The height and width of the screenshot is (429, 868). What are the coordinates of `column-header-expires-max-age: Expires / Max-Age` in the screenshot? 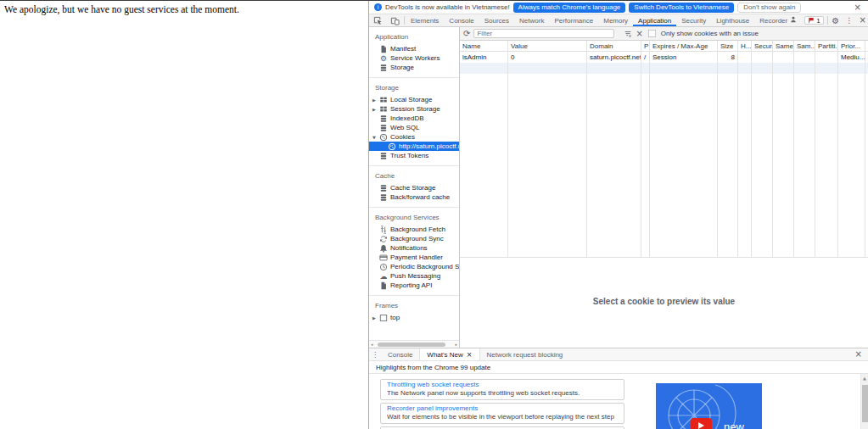 It's located at (684, 46).